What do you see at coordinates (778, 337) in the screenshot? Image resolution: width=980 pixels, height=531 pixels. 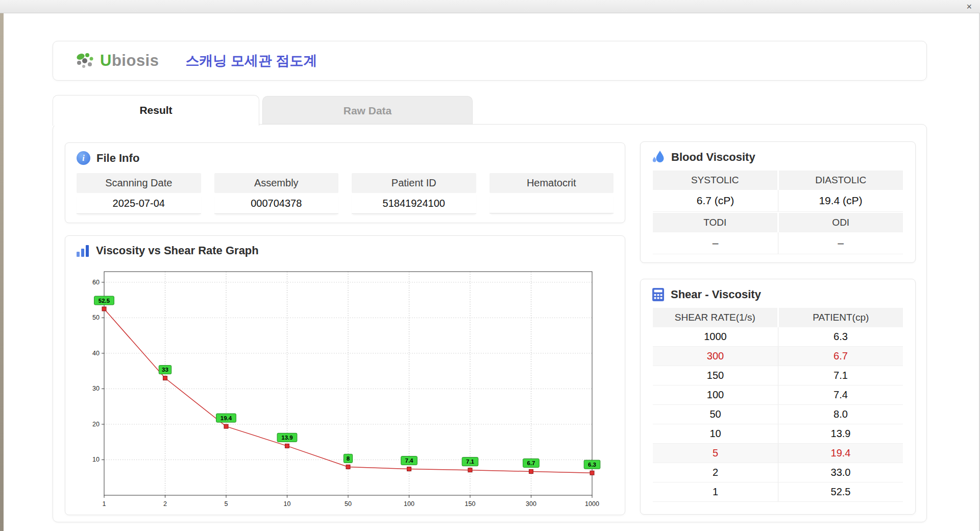 I see `table-row: 1000 6.3` at bounding box center [778, 337].